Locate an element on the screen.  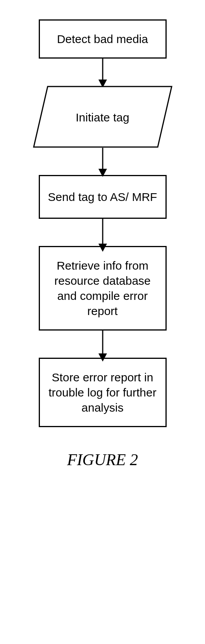
step-label: Store error report in trouble log for fu… is located at coordinates (102, 393).